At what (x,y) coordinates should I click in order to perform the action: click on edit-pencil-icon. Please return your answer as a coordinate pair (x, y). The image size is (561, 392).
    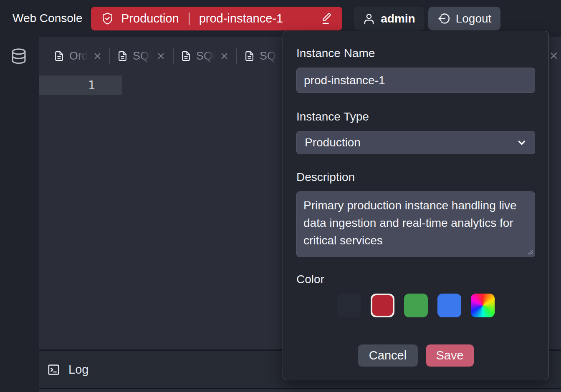
    Looking at the image, I should click on (326, 18).